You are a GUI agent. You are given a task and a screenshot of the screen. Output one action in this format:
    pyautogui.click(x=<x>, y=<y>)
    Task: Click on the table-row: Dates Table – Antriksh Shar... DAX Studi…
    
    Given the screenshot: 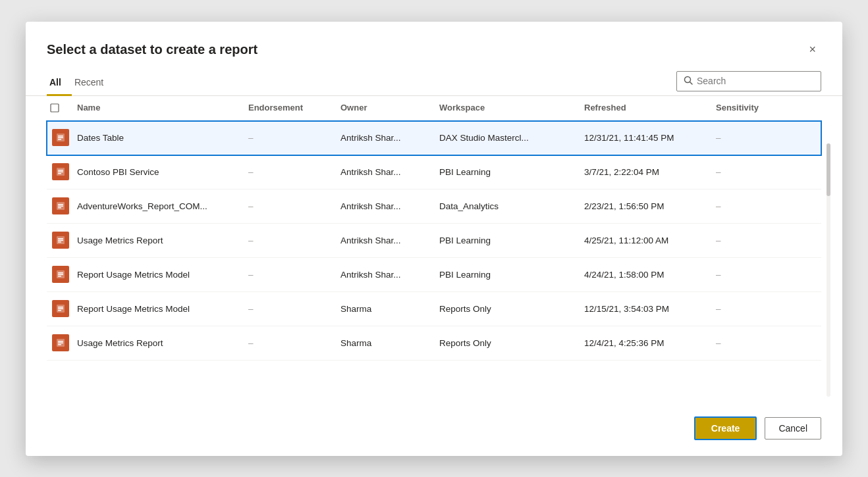 What is the action you would take?
    pyautogui.click(x=434, y=138)
    